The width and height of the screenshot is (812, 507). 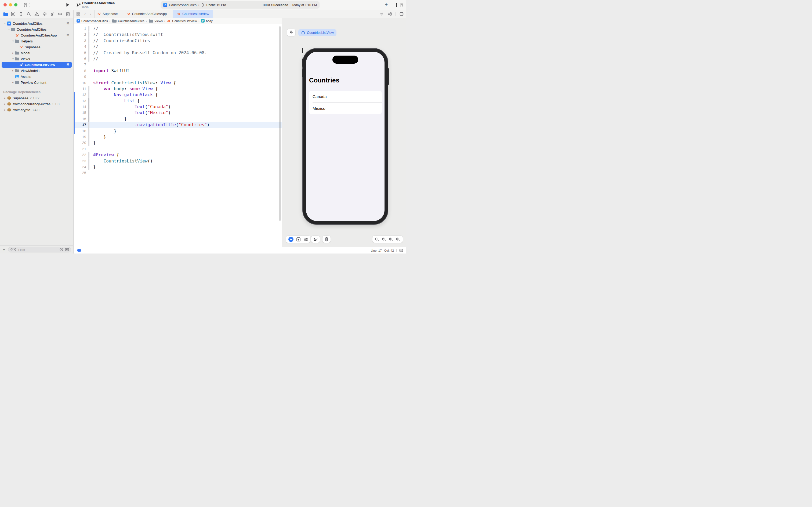 I want to click on code-line-24: 24}, so click(x=178, y=167).